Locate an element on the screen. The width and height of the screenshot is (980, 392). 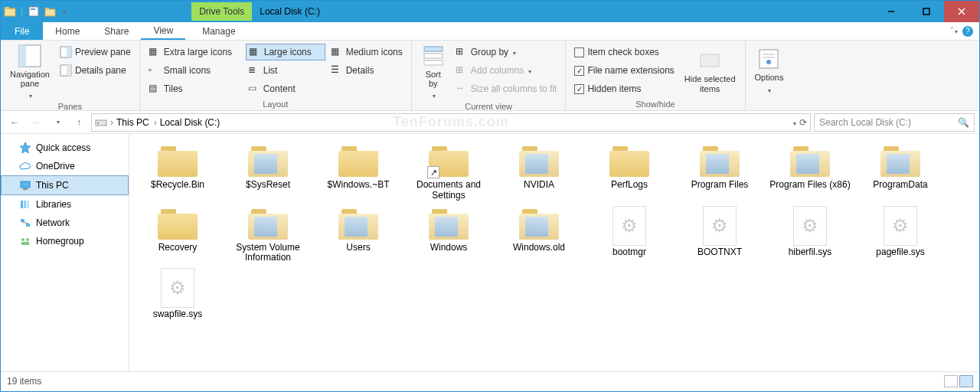
file-label: BOOTNXT is located at coordinates (720, 253).